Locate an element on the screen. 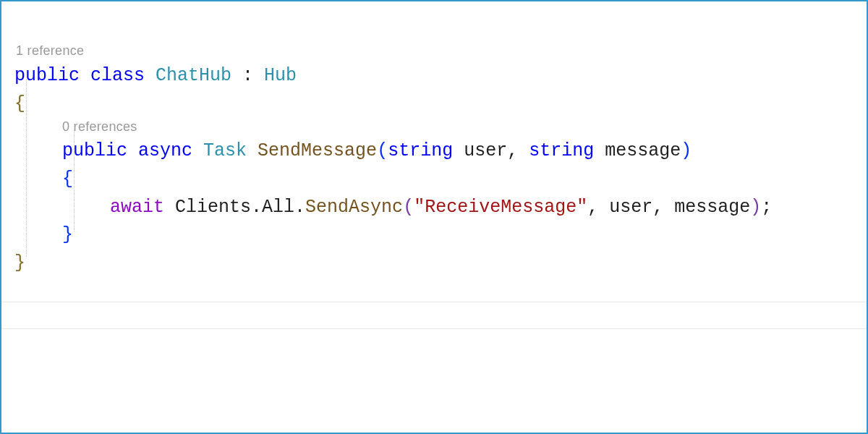 This screenshot has width=868, height=434. comma-1: , is located at coordinates (518, 150).